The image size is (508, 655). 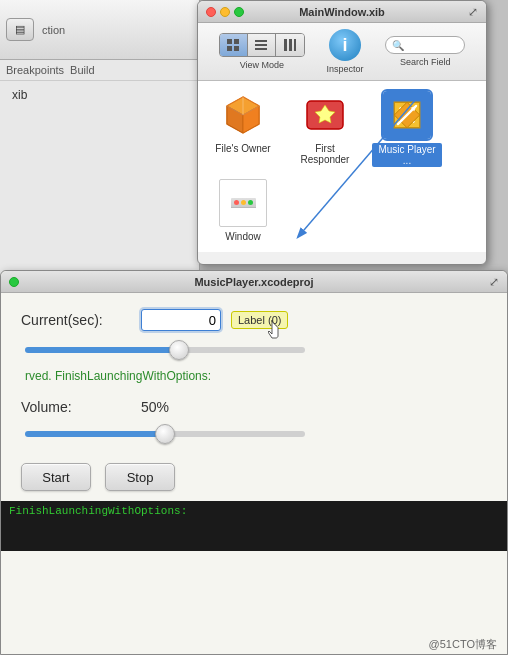 What do you see at coordinates (181, 320) in the screenshot?
I see `current-input` at bounding box center [181, 320].